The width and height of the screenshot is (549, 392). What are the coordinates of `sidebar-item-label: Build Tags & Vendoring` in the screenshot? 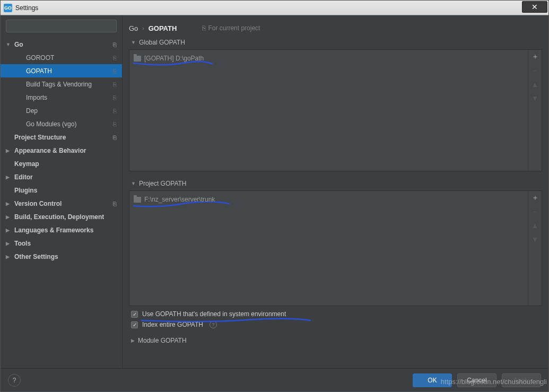 It's located at (59, 84).